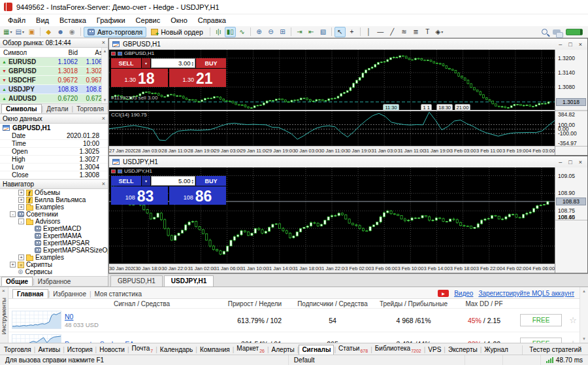  What do you see at coordinates (72, 32) in the screenshot?
I see `broadcast-icon: ◉` at bounding box center [72, 32].